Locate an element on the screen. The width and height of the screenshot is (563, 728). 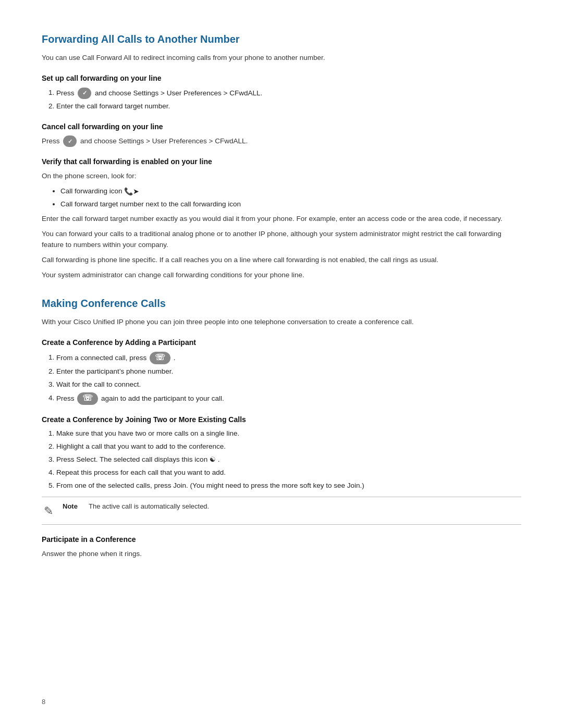
cancel-heading: Cancel call forwarding on your line is located at coordinates (282, 127).